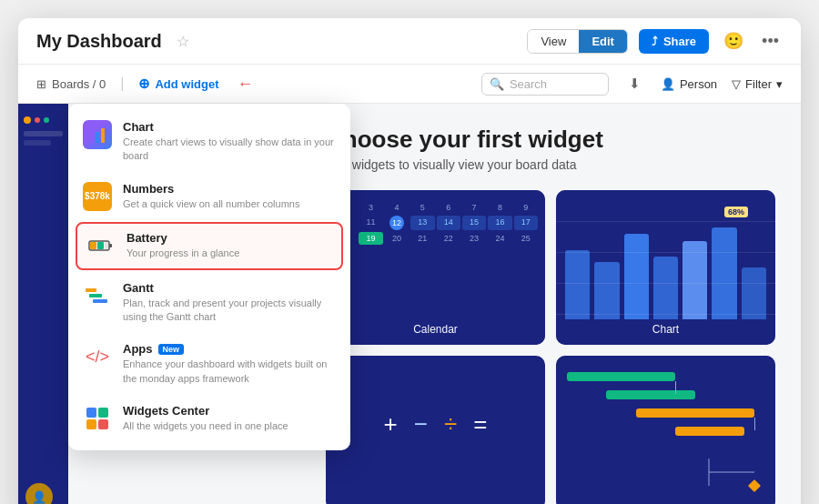 The image size is (819, 504). What do you see at coordinates (435, 223) in the screenshot?
I see `calendar-grid: 3456 789 11 12 1314151617 19 20212223242…` at bounding box center [435, 223].